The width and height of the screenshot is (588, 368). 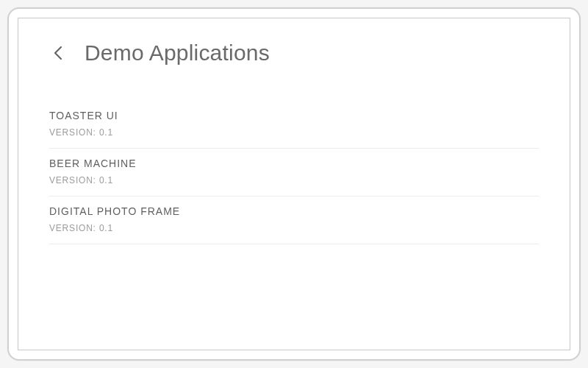 What do you see at coordinates (294, 163) in the screenshot?
I see `app-name: BEER MACHINE` at bounding box center [294, 163].